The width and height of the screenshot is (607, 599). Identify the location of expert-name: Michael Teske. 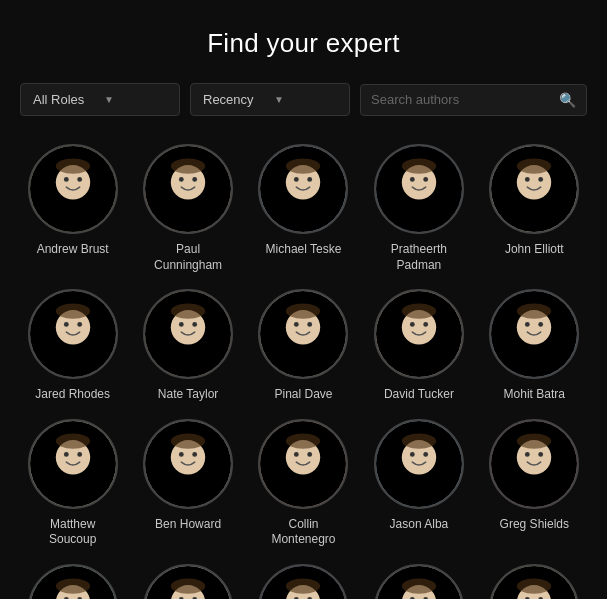
(304, 250).